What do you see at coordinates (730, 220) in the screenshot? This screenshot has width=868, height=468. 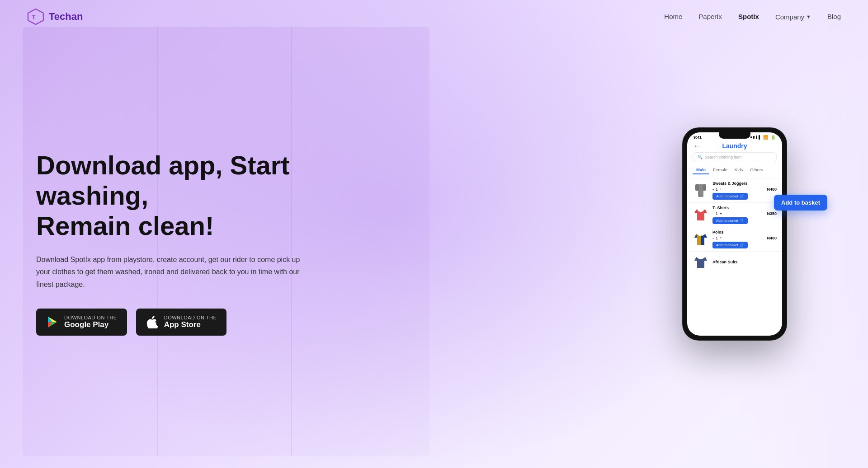 I see `add-to-basket-button-tshirts: Add to basket 🛒` at bounding box center [730, 220].